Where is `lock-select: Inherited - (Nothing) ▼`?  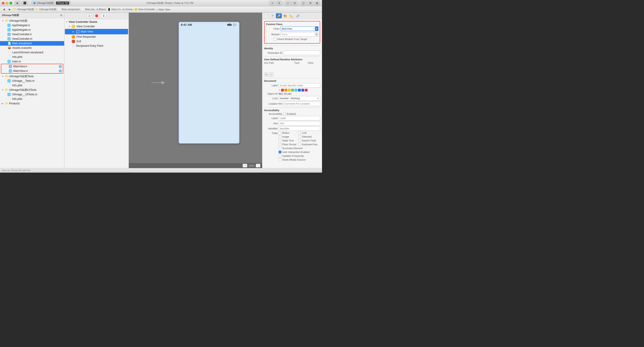 lock-select: Inherited - (Nothing) ▼ is located at coordinates (300, 98).